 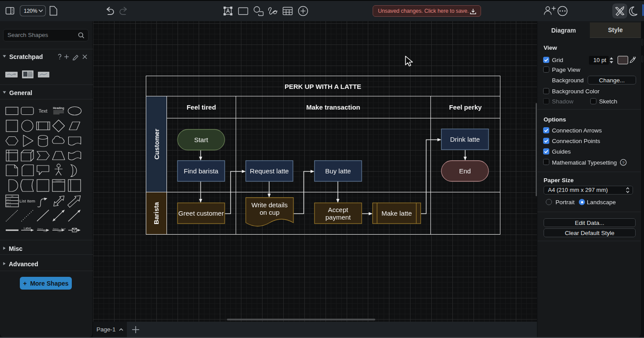 I want to click on svg-text: Item 1, so click(x=9, y=199).